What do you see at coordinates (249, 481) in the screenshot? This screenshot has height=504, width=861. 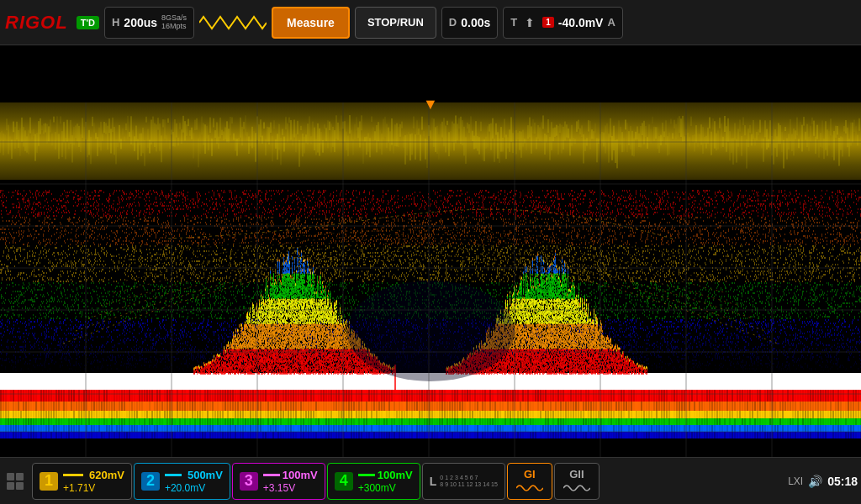 I see `ch3-number: 3` at bounding box center [249, 481].